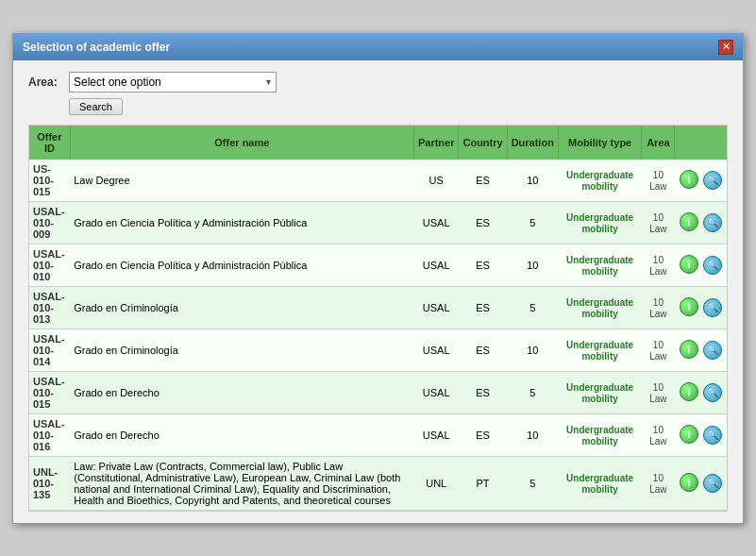 The image size is (756, 556). What do you see at coordinates (173, 82) in the screenshot?
I see `area-select: Select one option` at bounding box center [173, 82].